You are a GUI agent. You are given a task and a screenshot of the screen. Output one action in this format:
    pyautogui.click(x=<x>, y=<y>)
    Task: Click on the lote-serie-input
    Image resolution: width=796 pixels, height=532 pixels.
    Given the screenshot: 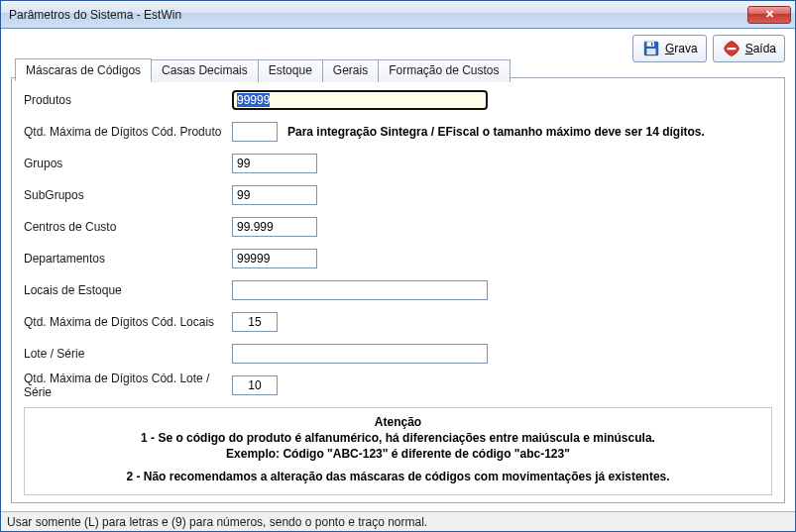 What is the action you would take?
    pyautogui.click(x=360, y=354)
    